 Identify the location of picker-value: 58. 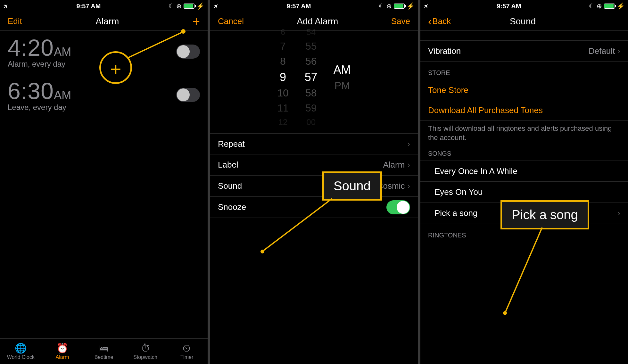
(311, 93).